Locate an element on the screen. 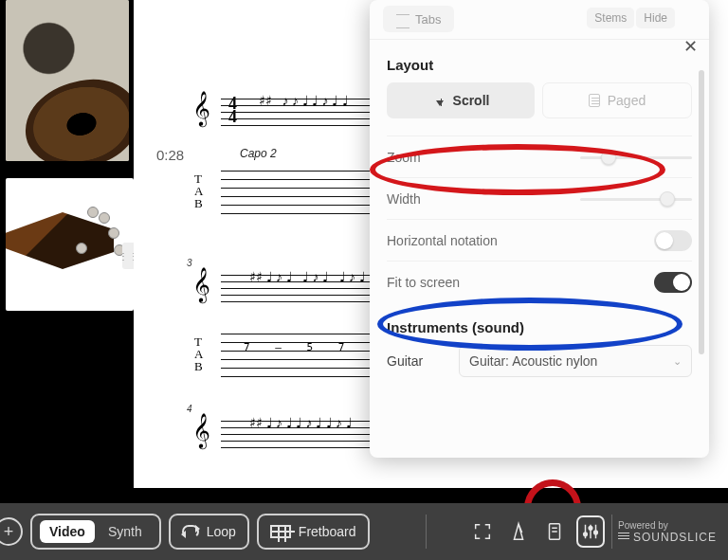  stems-button: Stems is located at coordinates (610, 18).